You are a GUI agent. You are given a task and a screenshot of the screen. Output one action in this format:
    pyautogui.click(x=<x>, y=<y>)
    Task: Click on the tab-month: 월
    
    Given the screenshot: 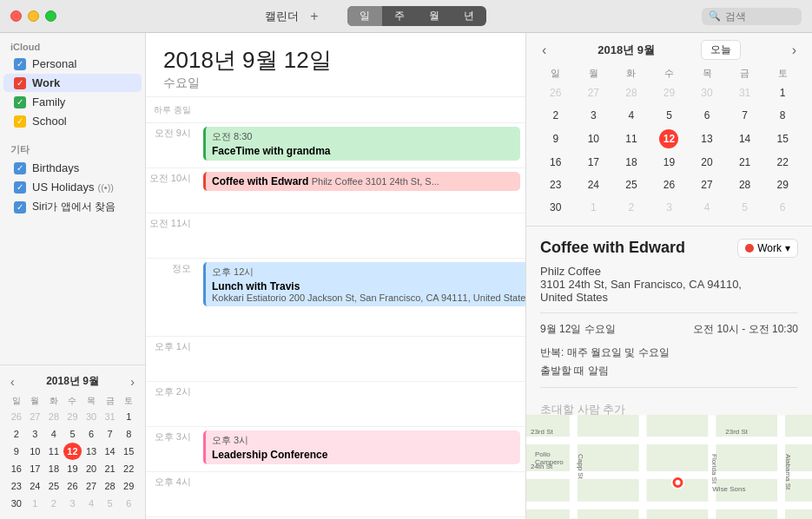 What is the action you would take?
    pyautogui.click(x=434, y=16)
    